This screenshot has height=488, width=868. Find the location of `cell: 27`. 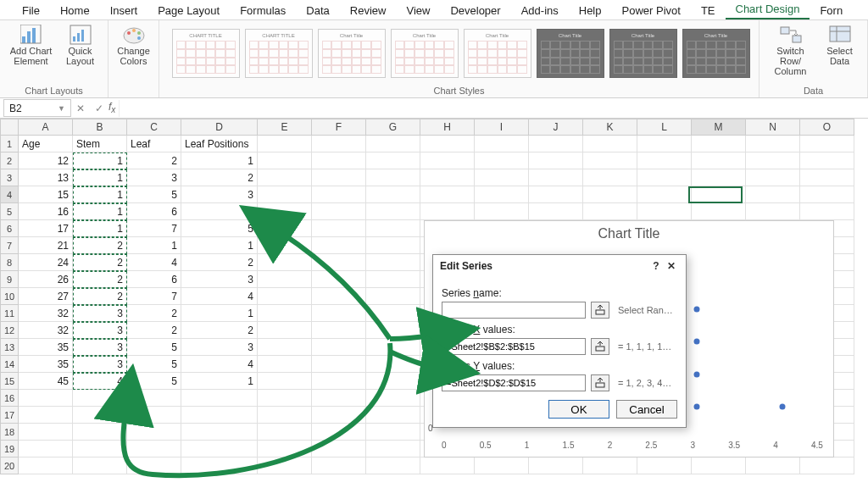

cell: 27 is located at coordinates (46, 297).